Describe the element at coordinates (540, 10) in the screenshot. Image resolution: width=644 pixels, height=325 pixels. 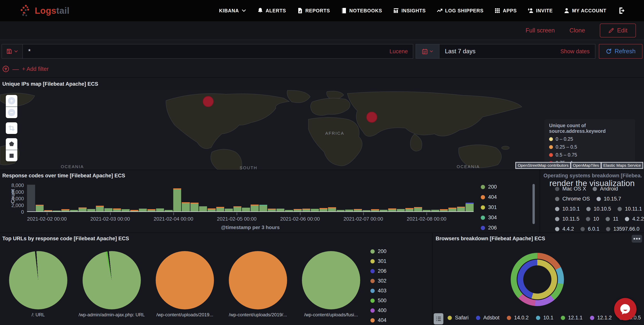
I see `nav-item-invite: INVITE` at that location.